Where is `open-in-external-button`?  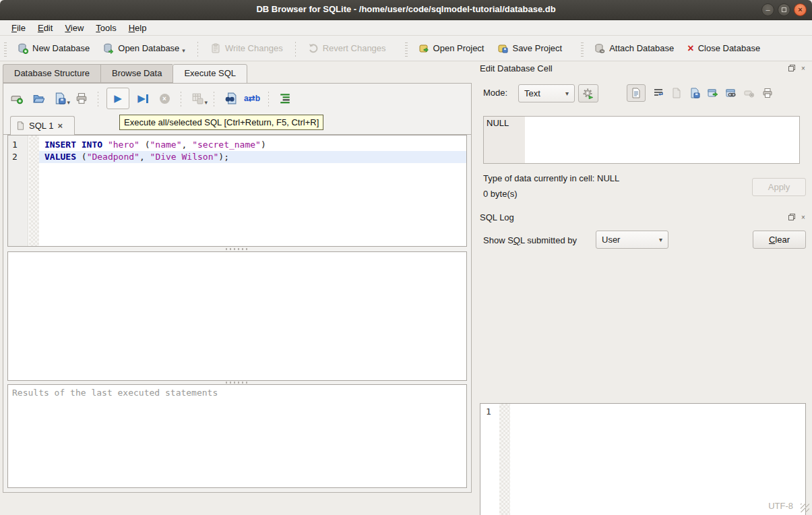
open-in-external-button is located at coordinates (713, 93).